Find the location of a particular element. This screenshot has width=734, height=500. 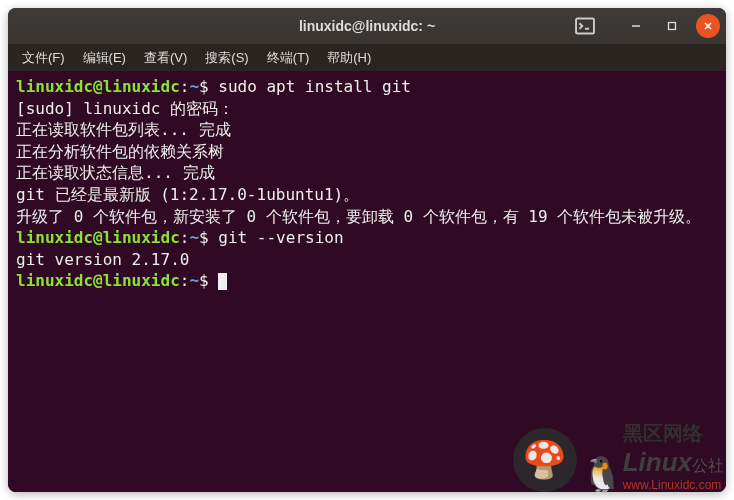

watermark-logo-circle: 🍄 is located at coordinates (545, 460).